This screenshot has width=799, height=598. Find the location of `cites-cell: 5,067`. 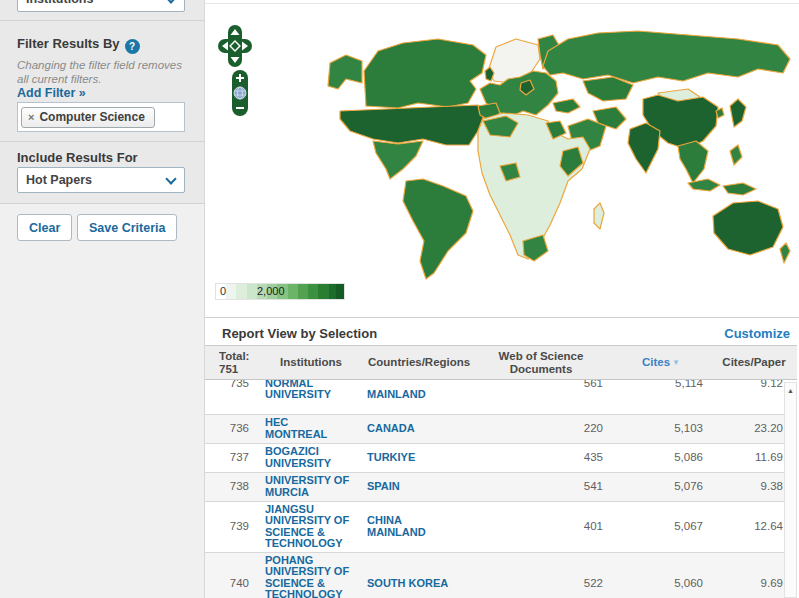

cites-cell: 5,067 is located at coordinates (661, 526).